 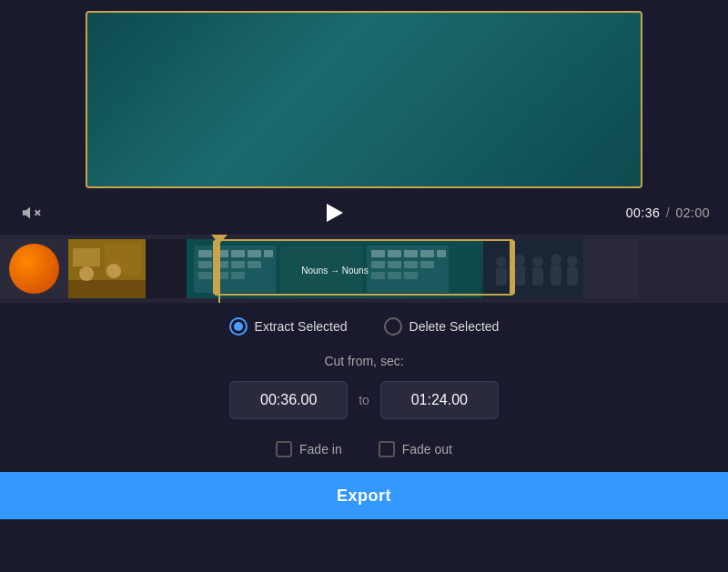 What do you see at coordinates (335, 213) in the screenshot?
I see `play-button` at bounding box center [335, 213].